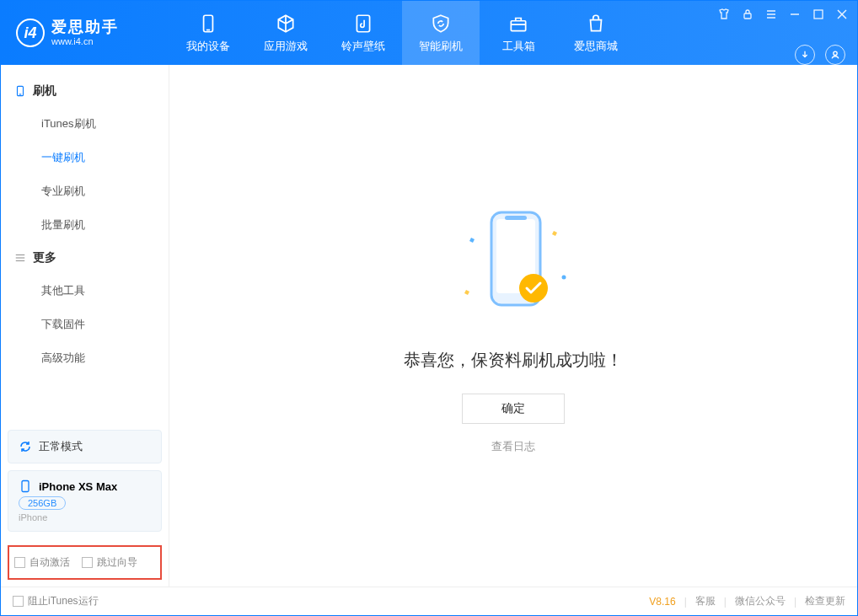  I want to click on sidebar-group-flash: 刷机, so click(84, 91).